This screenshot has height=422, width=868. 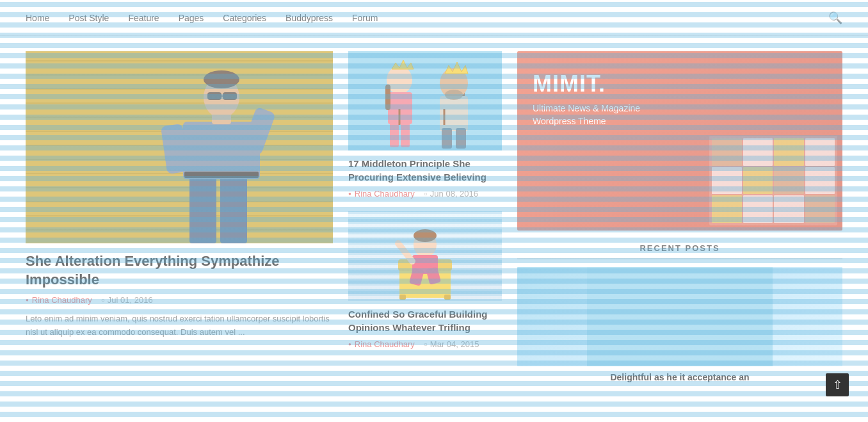 What do you see at coordinates (680, 314) in the screenshot?
I see `recent-posts-section: RECENT POSTS` at bounding box center [680, 314].